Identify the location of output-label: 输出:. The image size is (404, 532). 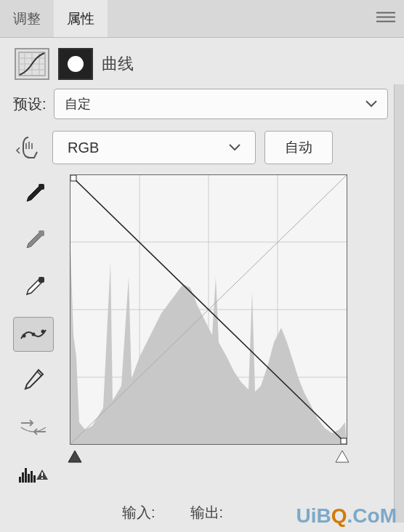
(207, 513).